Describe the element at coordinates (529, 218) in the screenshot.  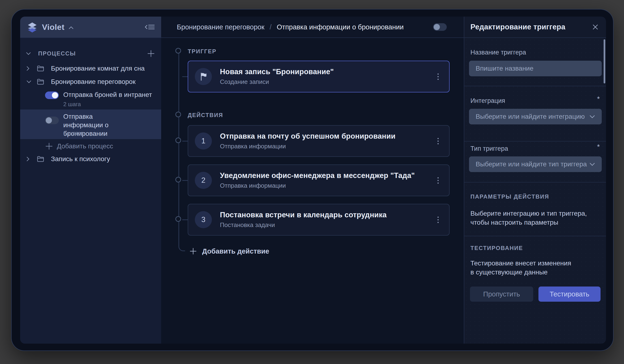
I see `action-params-hint: Выберите интеграцию и тип триггера, чтоб…` at that location.